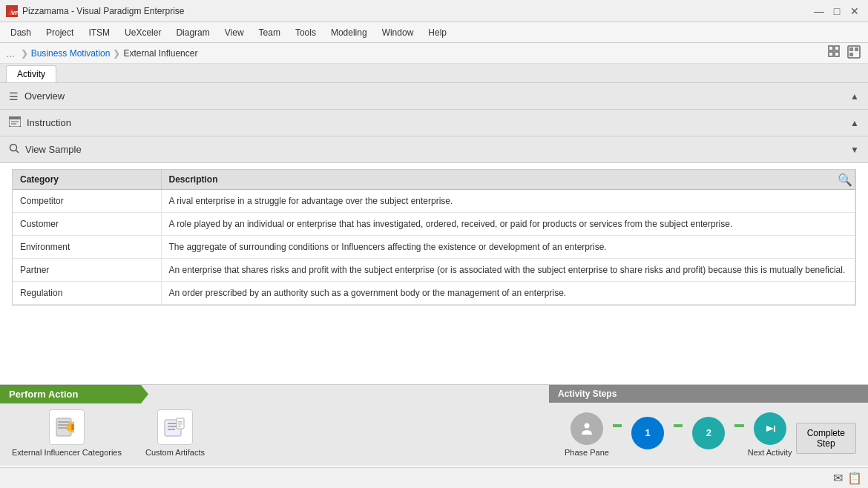  I want to click on action-custom-artifacts: Custom Artifacts, so click(175, 433).